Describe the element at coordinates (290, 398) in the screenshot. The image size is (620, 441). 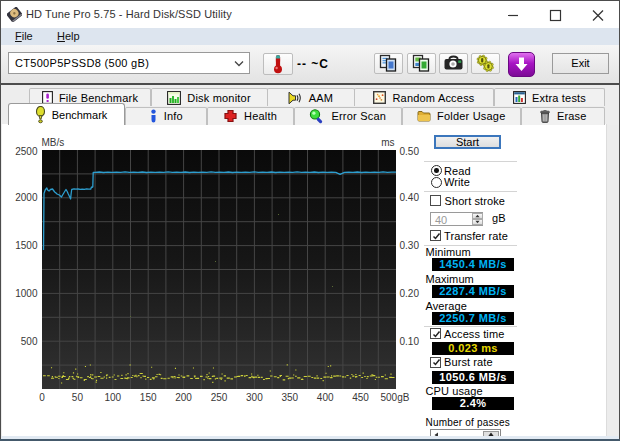
I see `svg-text: 350` at that location.